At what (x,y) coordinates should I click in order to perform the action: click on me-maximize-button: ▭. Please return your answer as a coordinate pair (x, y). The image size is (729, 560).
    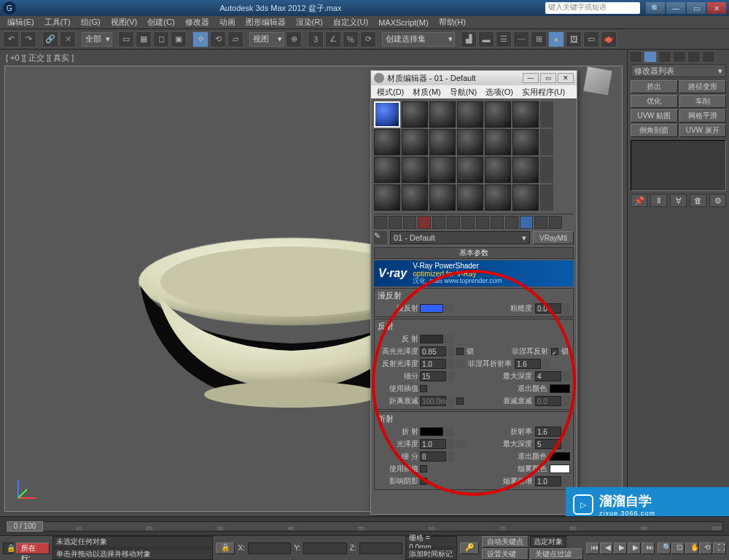
    Looking at the image, I should click on (548, 78).